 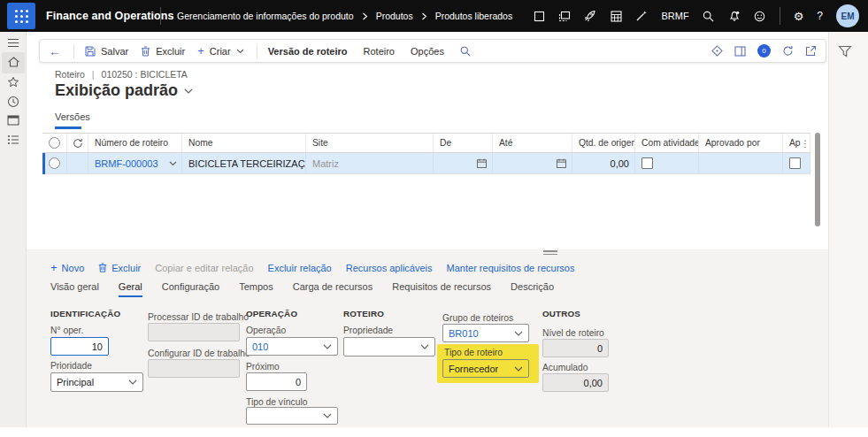 I want to click on col-com-atividade: Com atividade, so click(x=667, y=143).